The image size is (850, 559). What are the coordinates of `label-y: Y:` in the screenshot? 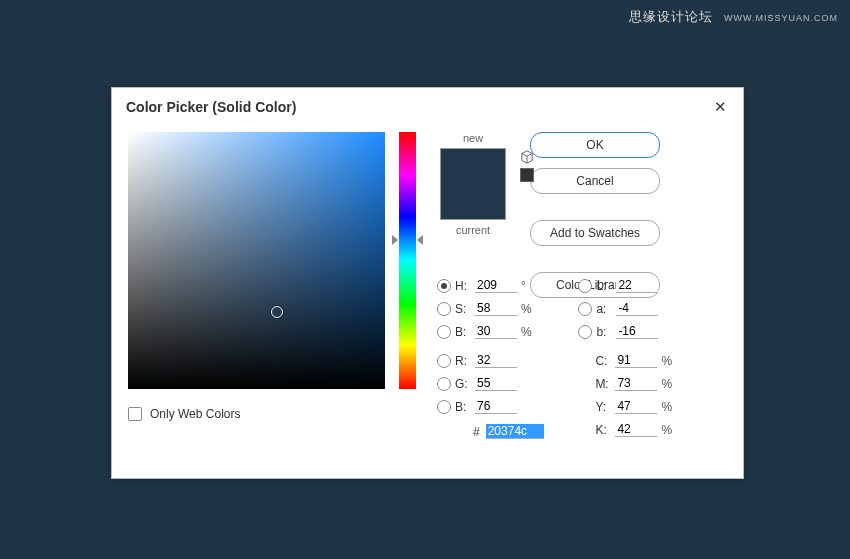 It's located at (605, 407).